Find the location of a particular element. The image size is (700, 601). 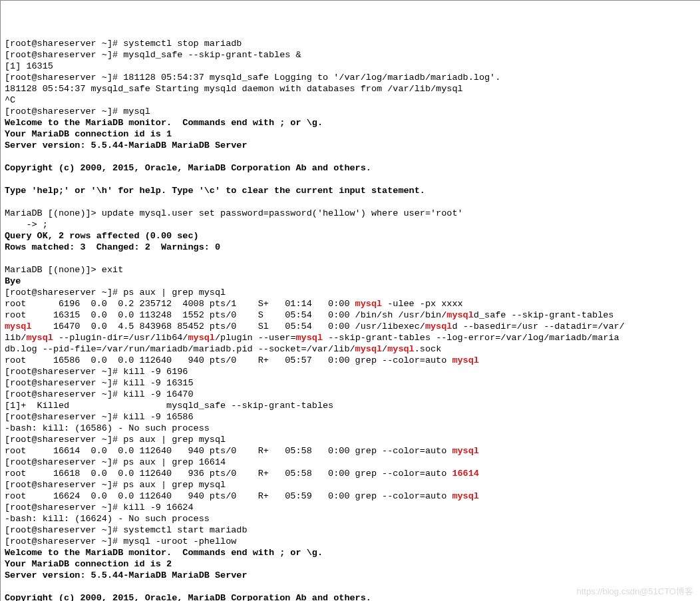

cmd-login: mysql -uroot -phellow is located at coordinates (180, 542).